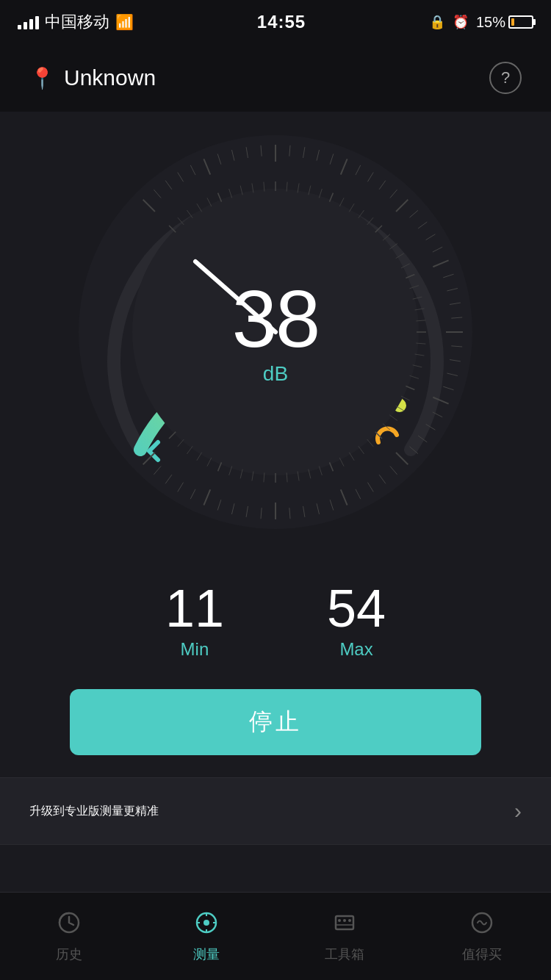  Describe the element at coordinates (461, 22) in the screenshot. I see `alarm-icon: ⏰` at that location.